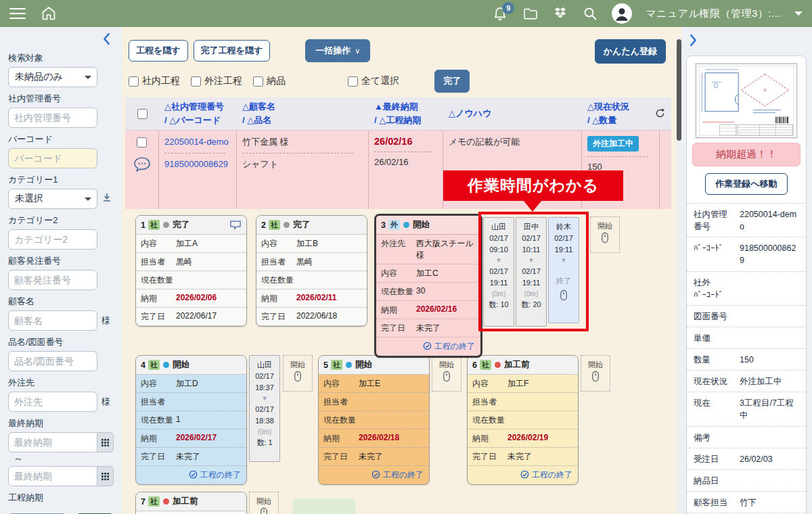 The height and width of the screenshot is (514, 812). What do you see at coordinates (564, 271) in the screenshot?
I see `work-log-card: 鈴木02/1719:11▼終了` at bounding box center [564, 271].